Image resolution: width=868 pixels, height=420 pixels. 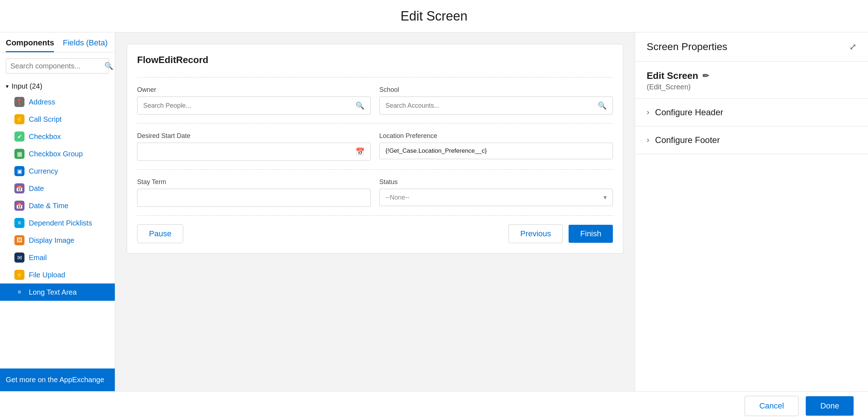 What do you see at coordinates (687, 140) in the screenshot?
I see `configure-footer-label: Configure Footer` at bounding box center [687, 140].